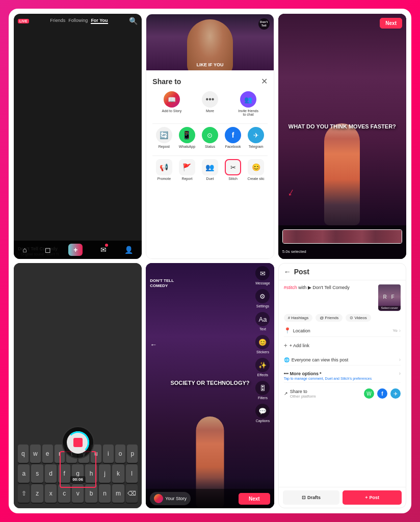 The height and width of the screenshot is (522, 420). I want to click on status-button: ⊙ Status, so click(210, 138).